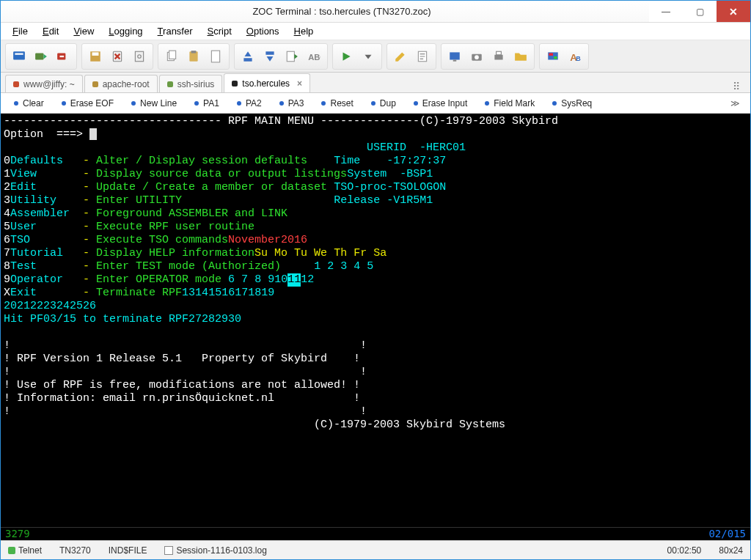  Describe the element at coordinates (172, 56) in the screenshot. I see `tool-copy-icon` at that location.